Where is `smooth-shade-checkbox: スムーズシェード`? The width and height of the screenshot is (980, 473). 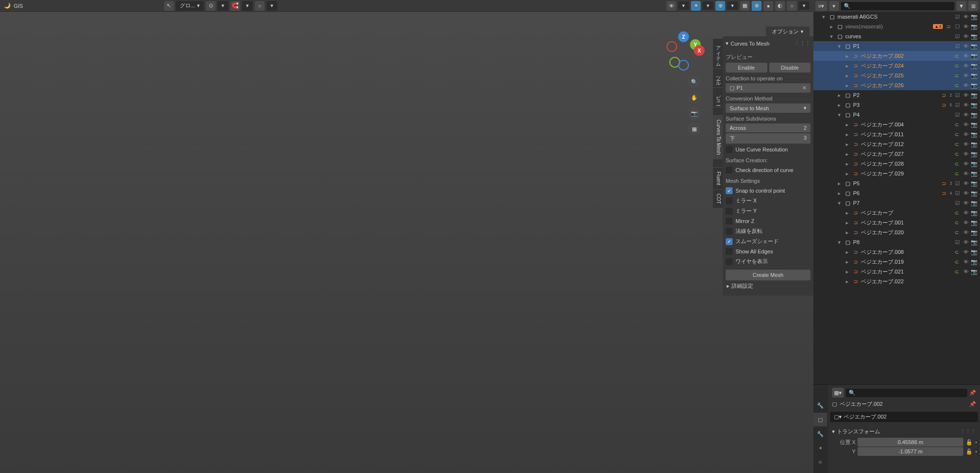 smooth-shade-checkbox: スムーズシェード is located at coordinates (768, 241).